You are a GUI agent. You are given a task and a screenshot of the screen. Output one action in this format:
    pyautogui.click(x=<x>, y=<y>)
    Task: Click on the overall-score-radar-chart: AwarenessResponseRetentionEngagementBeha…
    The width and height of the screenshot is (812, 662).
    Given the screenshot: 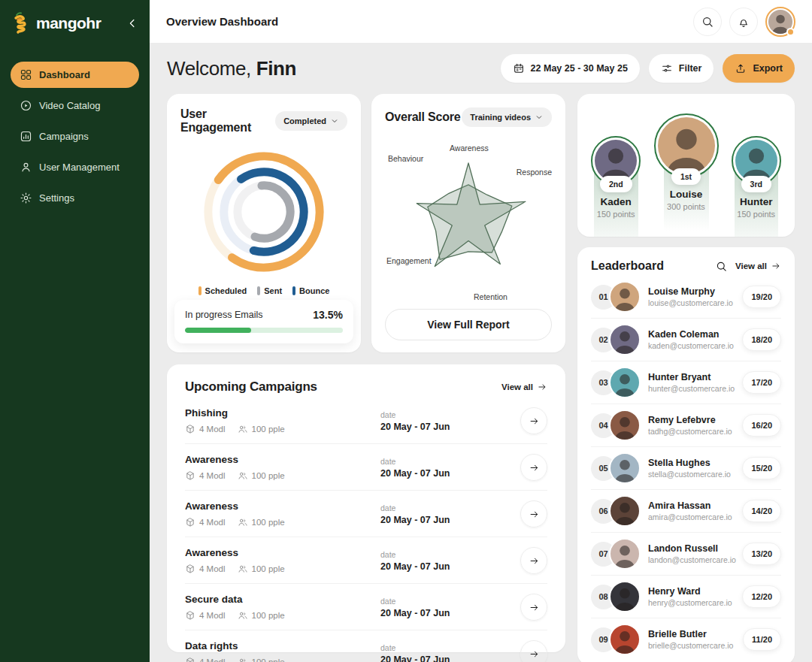 What is the action you would take?
    pyautogui.click(x=468, y=219)
    